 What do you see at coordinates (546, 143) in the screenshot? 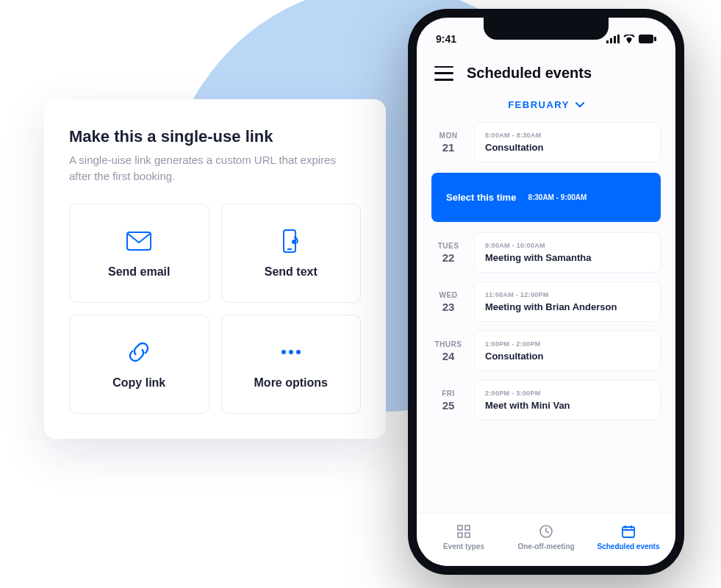
I see `event-row: MON 21 8:00AM - 8:30AM Consultation` at bounding box center [546, 143].